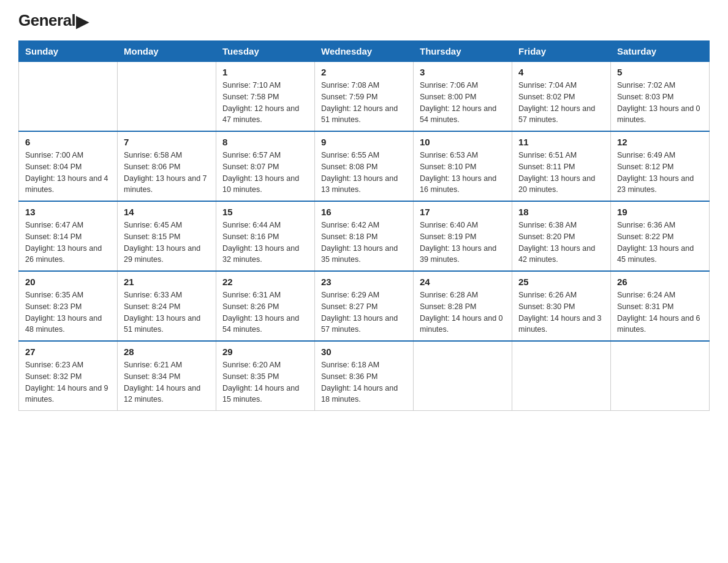 This screenshot has width=728, height=563. What do you see at coordinates (364, 243) in the screenshot?
I see `day-info: Sunrise: 6:42 AM Sunset: 8:18 PM Dayligh…` at bounding box center [364, 243].